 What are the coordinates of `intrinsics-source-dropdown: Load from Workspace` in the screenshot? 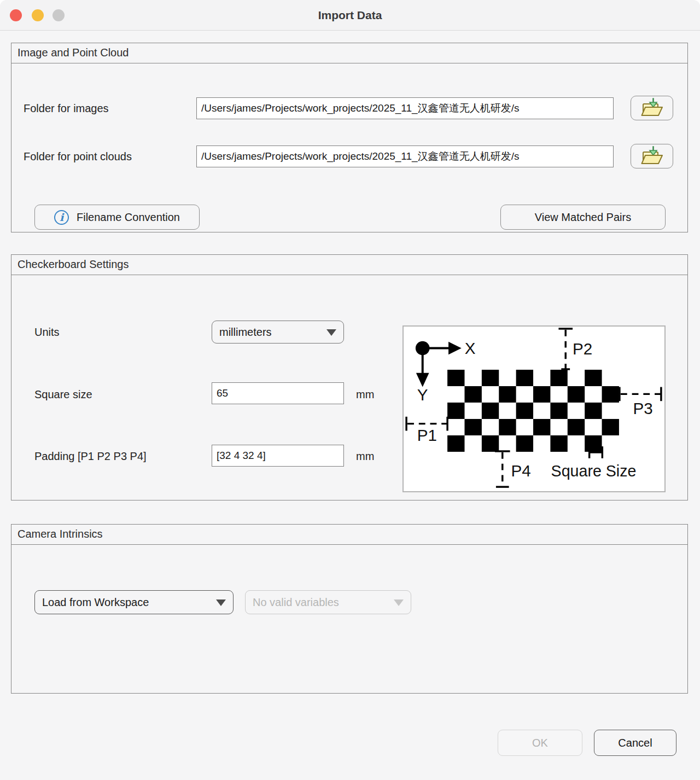 It's located at (134, 602).